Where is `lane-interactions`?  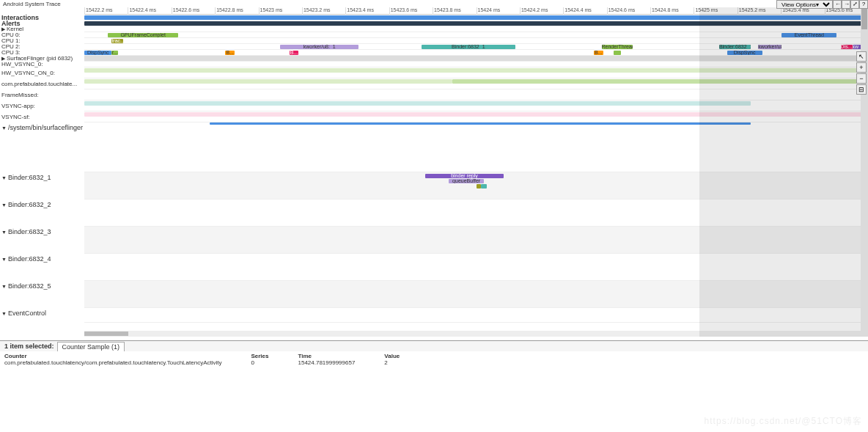 lane-interactions is located at coordinates (477, 18).